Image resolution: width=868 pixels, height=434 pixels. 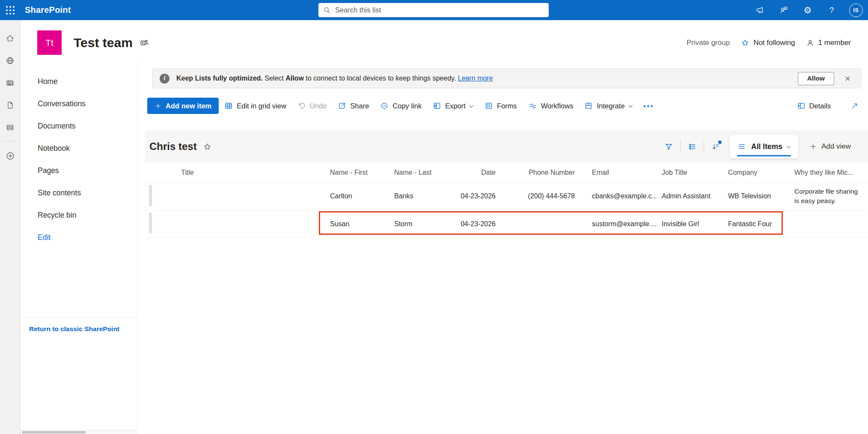 What do you see at coordinates (669, 147) in the screenshot?
I see `filter-icon` at bounding box center [669, 147].